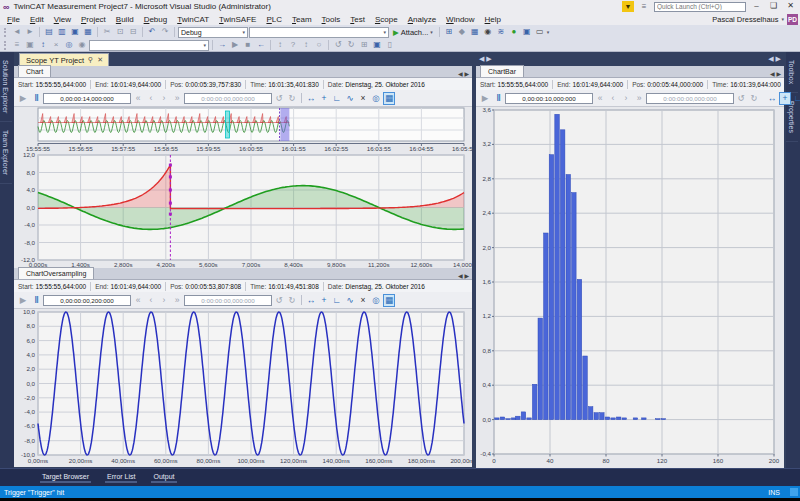  What do you see at coordinates (449, 32) in the screenshot?
I see `solution-explorer-icon: ⊞` at bounding box center [449, 32].